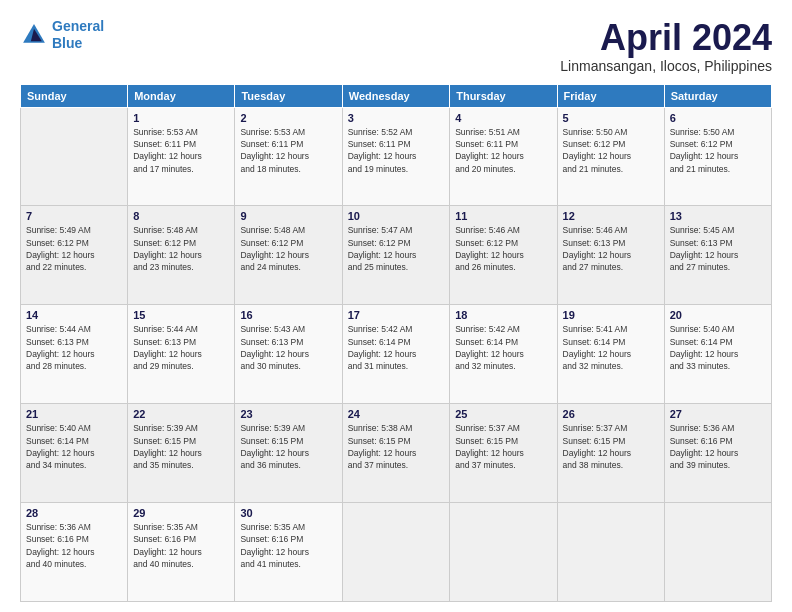  I want to click on day-number: 25, so click(503, 414).